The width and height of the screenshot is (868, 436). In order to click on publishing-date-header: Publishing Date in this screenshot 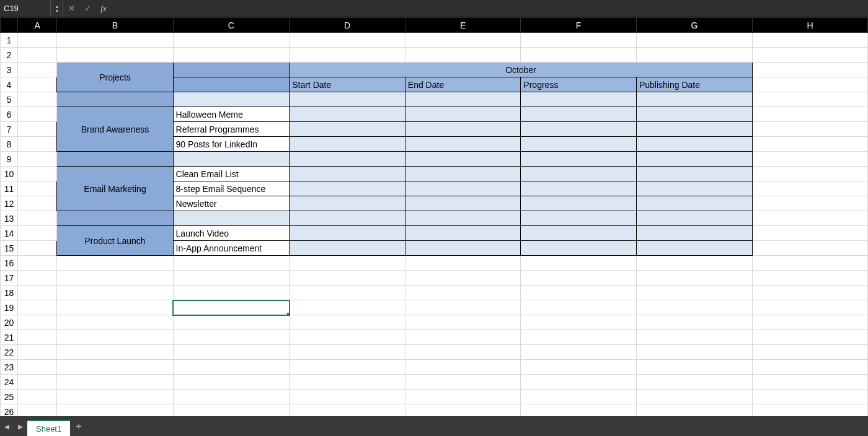, I will do `click(694, 85)`.